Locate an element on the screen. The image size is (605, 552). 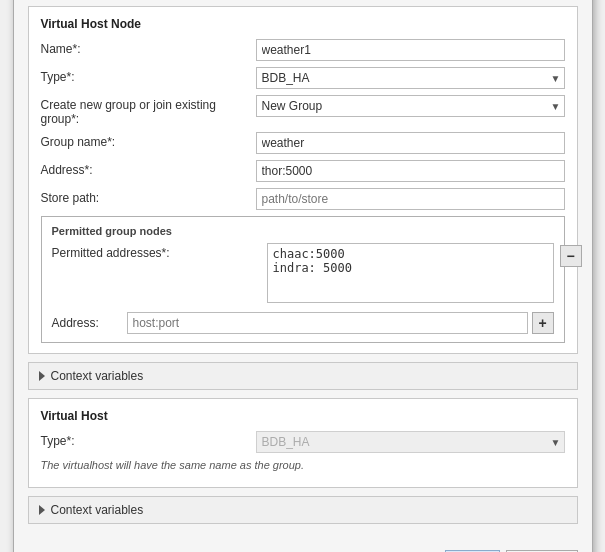
vh-type-label: Type*: is located at coordinates (148, 440).